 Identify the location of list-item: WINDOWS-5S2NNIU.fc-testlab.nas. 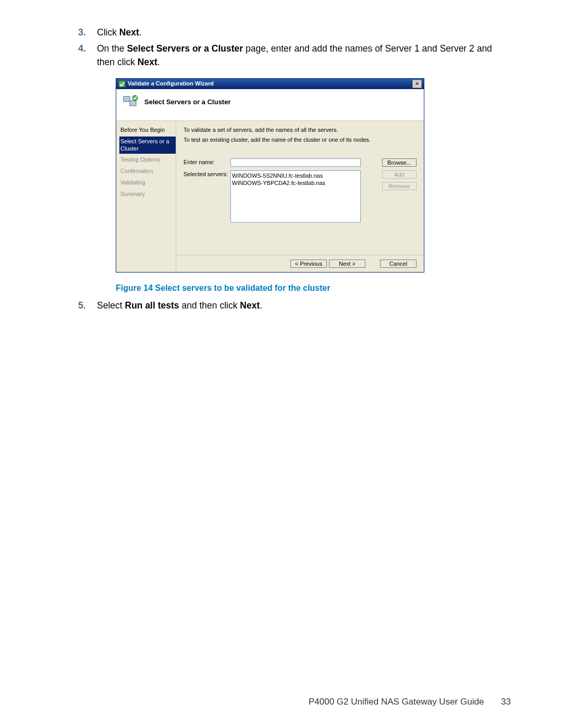
(296, 176).